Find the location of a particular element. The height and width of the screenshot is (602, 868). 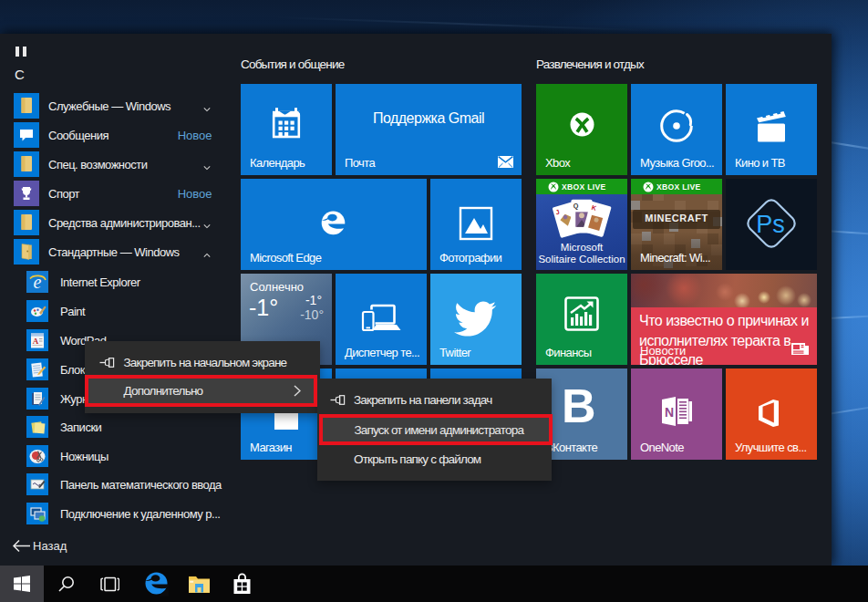

svg-text: Ps is located at coordinates (770, 224).